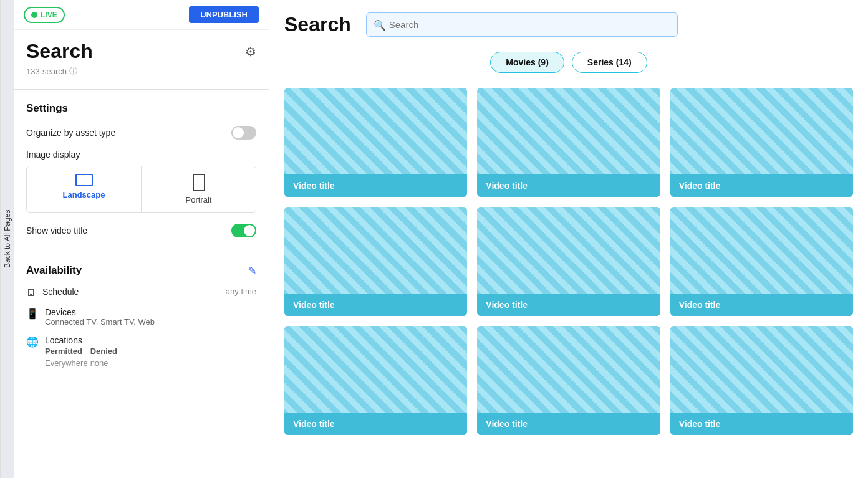  I want to click on image-display-options: Landscape Portrait, so click(141, 189).